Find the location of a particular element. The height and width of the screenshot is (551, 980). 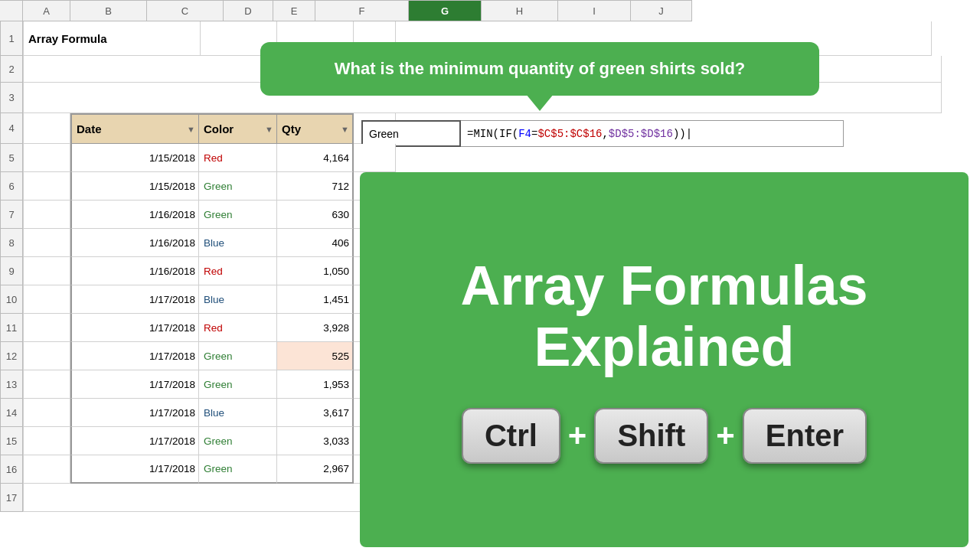

row-header-11: 11 is located at coordinates (11, 328).